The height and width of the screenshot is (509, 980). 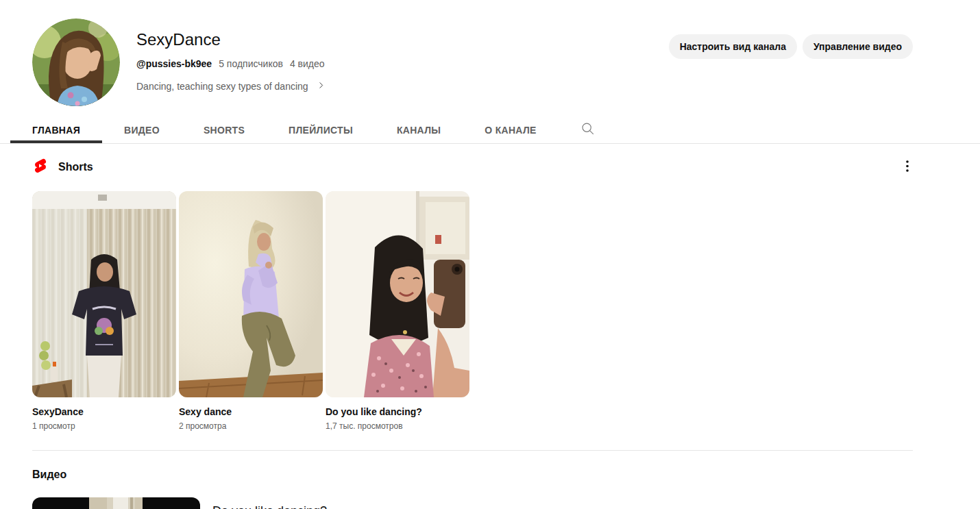 What do you see at coordinates (75, 167) in the screenshot?
I see `shorts-section-title: Shorts` at bounding box center [75, 167].